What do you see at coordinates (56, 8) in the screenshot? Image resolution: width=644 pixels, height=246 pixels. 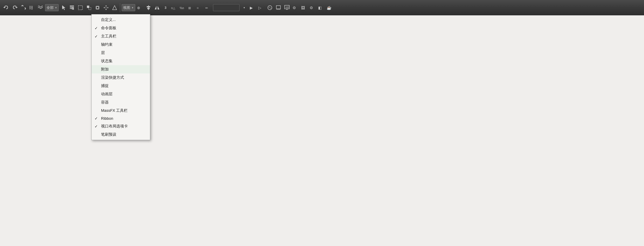 I see `dropdown-arrow-icon: ▼` at bounding box center [56, 8].